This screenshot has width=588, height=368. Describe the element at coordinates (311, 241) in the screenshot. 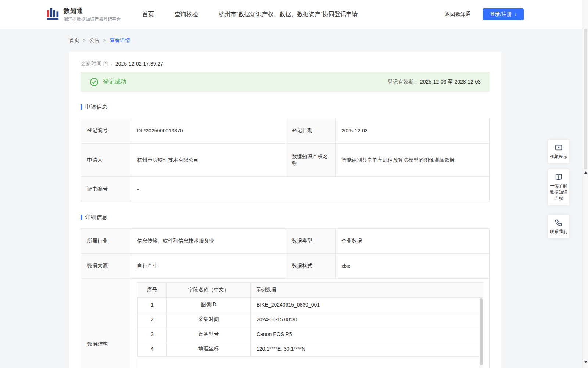

I see `field-label: 数据类型` at that location.